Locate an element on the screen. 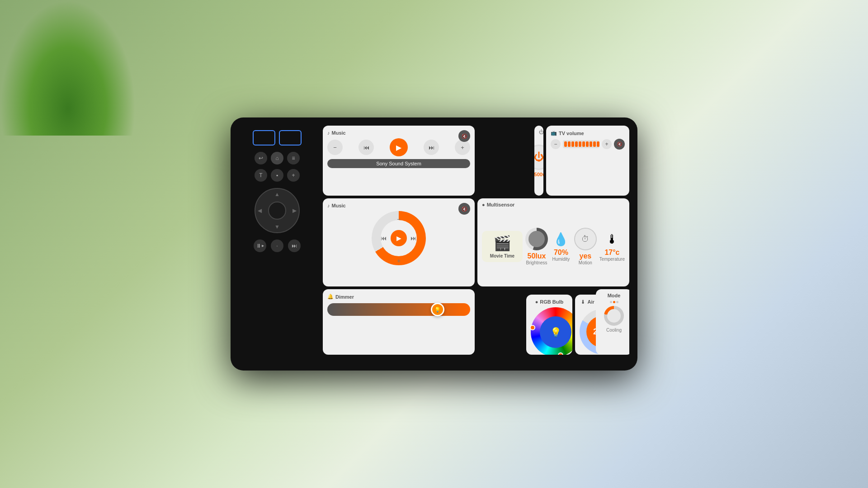  dpad-left-arrow: ◀ is located at coordinates (259, 211).